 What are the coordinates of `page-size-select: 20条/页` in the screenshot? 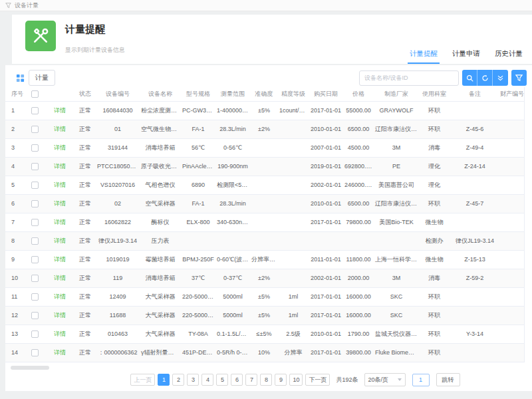 It's located at (385, 380).